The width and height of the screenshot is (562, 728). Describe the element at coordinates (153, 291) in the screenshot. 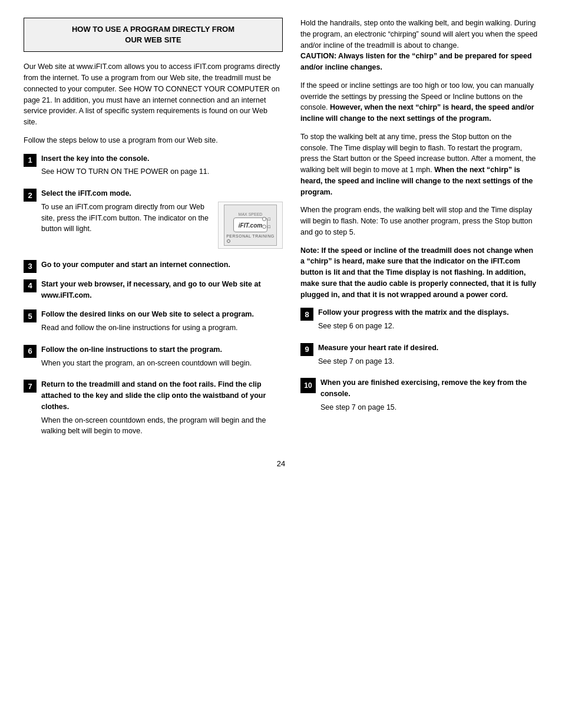

I see `step-4-row: 4 Start your web browser, if necessary, …` at that location.